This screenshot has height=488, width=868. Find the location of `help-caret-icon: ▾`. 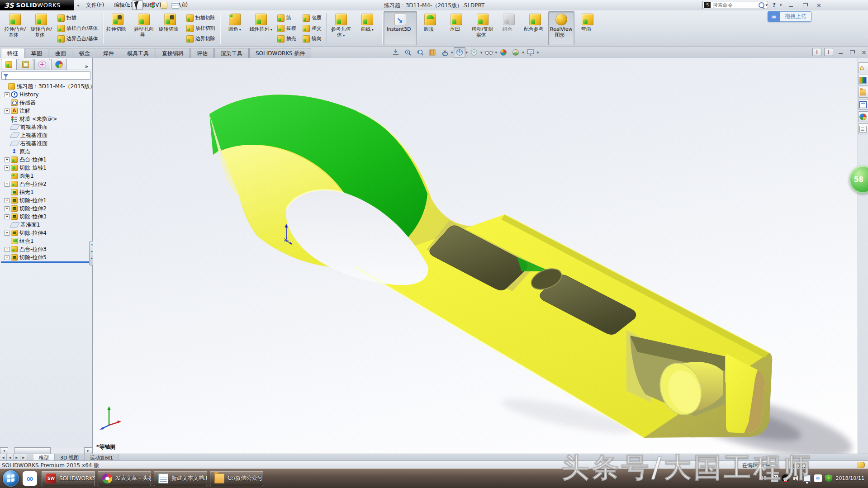

help-caret-icon: ▾ is located at coordinates (781, 5).